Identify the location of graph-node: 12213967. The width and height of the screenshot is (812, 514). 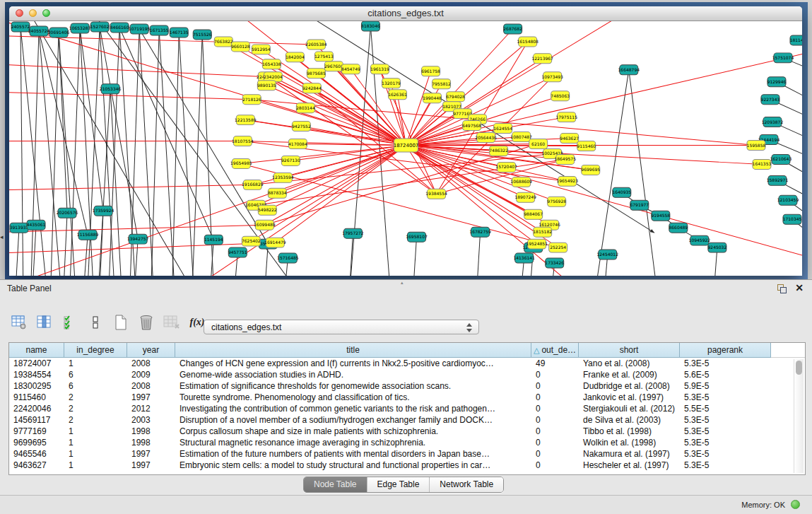
(543, 59).